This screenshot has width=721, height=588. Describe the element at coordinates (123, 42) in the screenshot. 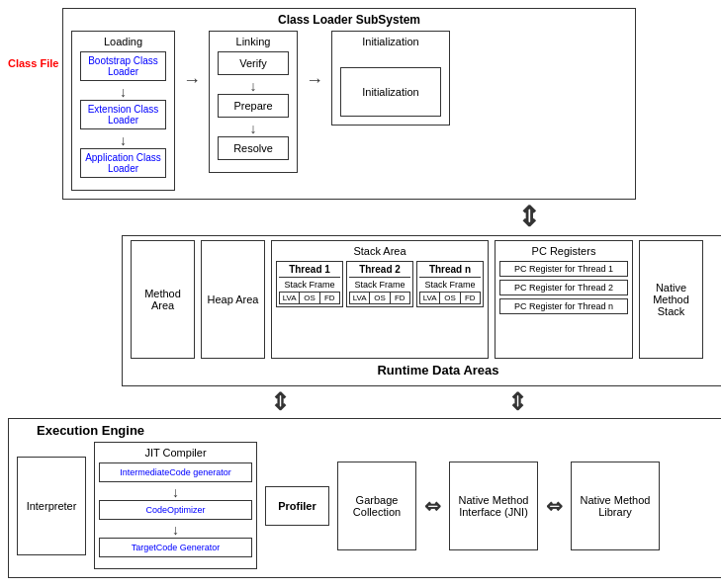

I see `loading-title: Loading` at that location.